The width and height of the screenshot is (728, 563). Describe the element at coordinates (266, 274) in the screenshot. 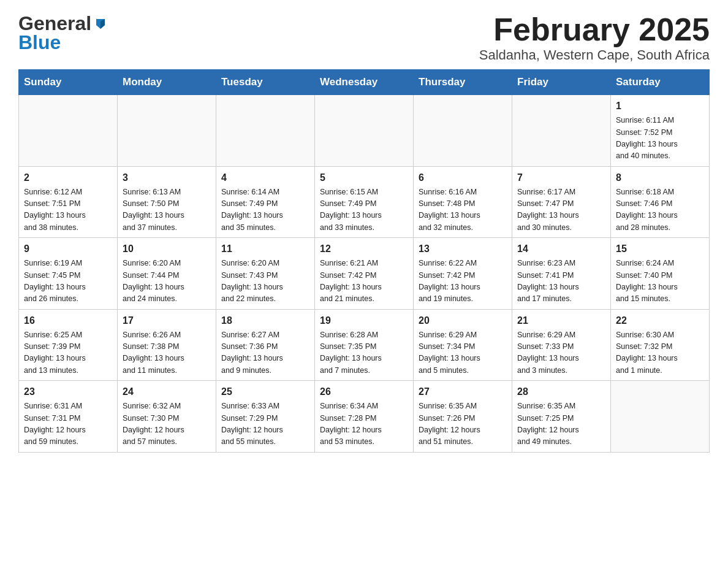

I see `calendar-day-cell: 11Sunrise: 6:20 AMSunset: 7:43 PMDayligh…` at that location.